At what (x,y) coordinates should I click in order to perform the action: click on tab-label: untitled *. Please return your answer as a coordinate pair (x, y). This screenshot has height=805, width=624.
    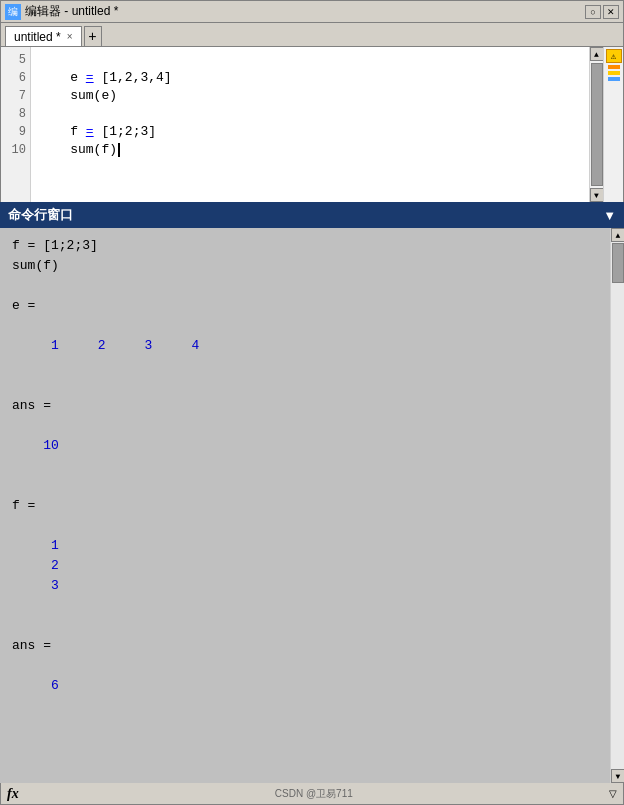
    Looking at the image, I should click on (38, 37).